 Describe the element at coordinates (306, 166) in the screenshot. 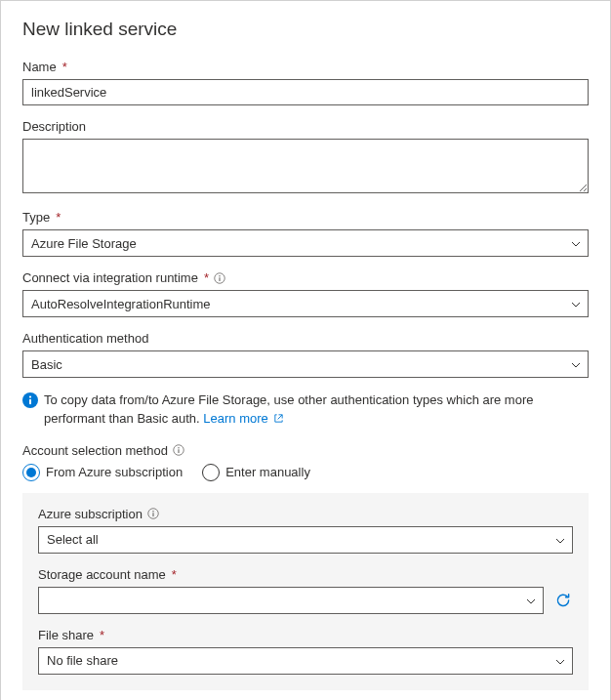

I see `description-input` at that location.